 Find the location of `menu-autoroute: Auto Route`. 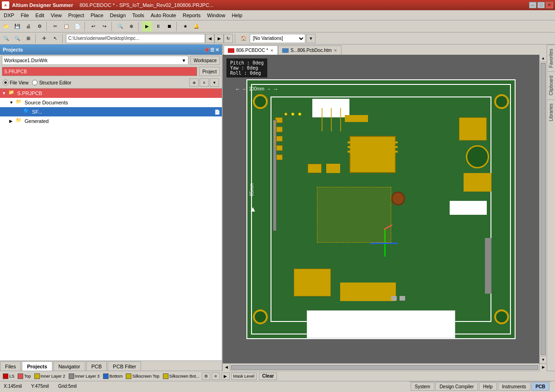

menu-autoroute: Auto Route is located at coordinates (163, 15).